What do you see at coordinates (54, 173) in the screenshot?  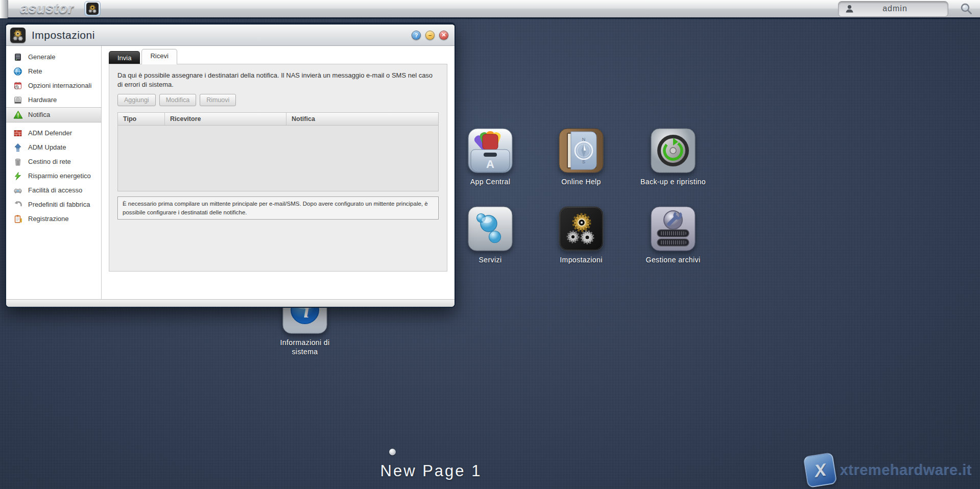 I see `settings-sidebar: Generale Rete` at bounding box center [54, 173].